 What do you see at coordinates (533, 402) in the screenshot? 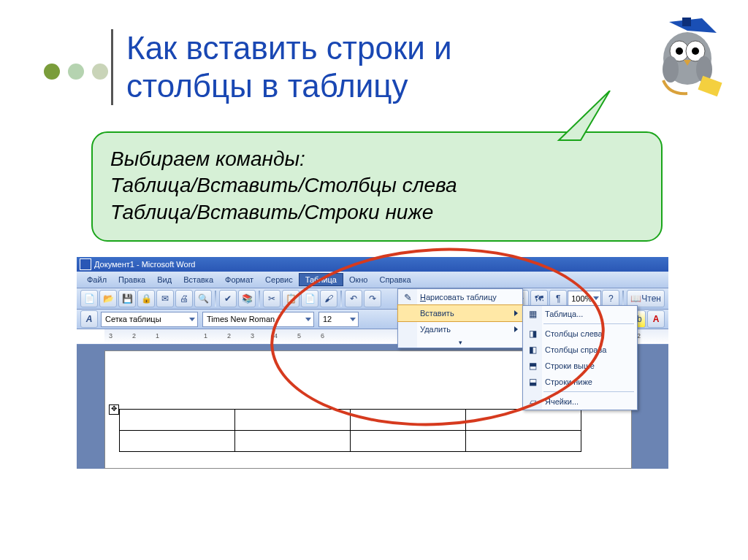
I see `insert-cells-icon: ▱` at bounding box center [533, 402].